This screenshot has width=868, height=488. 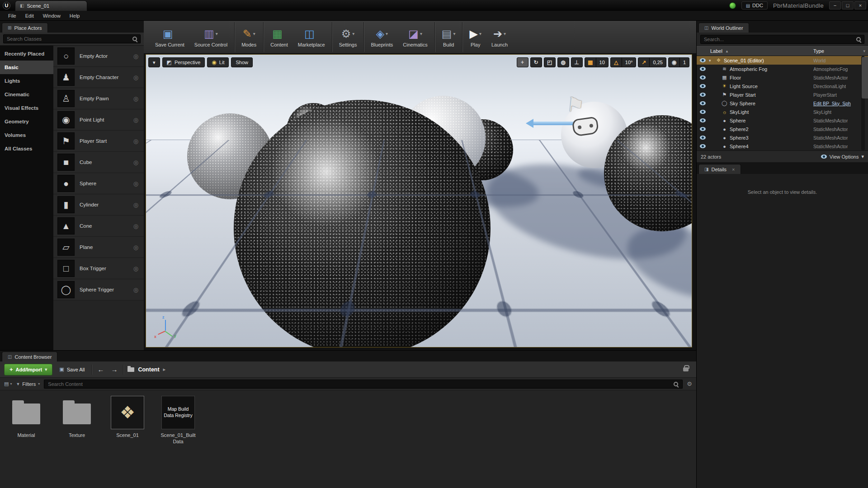 I want to click on viewport-options-button: ▾, so click(x=154, y=62).